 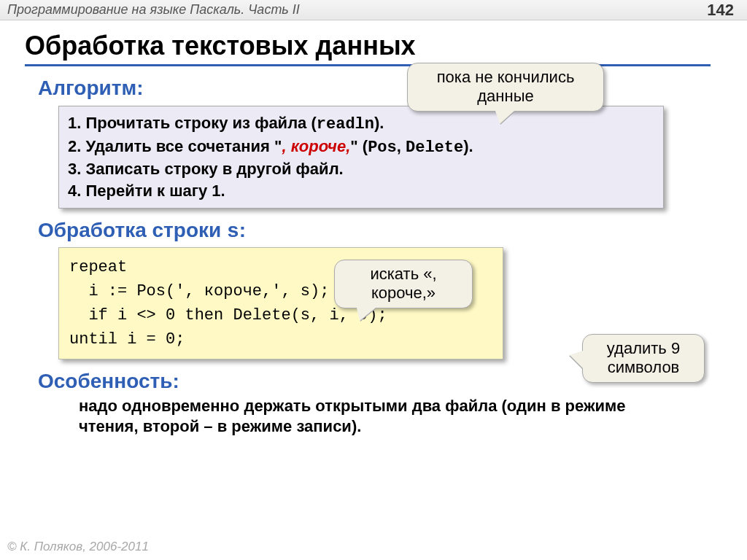 What do you see at coordinates (643, 357) in the screenshot?
I see `callout-text: удалить 9 символов` at bounding box center [643, 357].